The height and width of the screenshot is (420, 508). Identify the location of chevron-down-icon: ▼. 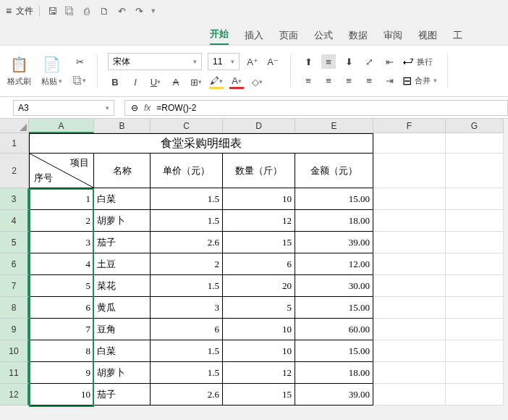
(153, 11).